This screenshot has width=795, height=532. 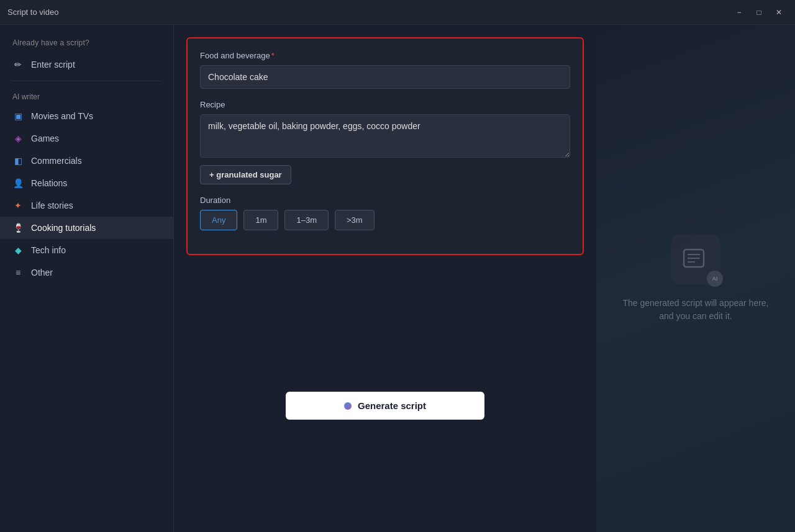 What do you see at coordinates (385, 200) in the screenshot?
I see `duration-label: Duration` at bounding box center [385, 200].